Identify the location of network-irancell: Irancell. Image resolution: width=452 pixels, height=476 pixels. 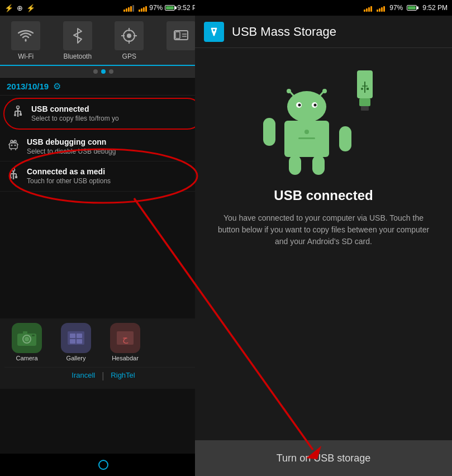
(83, 376).